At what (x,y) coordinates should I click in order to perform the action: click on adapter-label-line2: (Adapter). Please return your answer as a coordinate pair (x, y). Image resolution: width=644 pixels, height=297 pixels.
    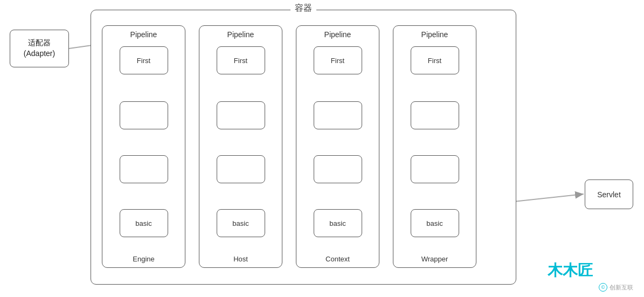
    Looking at the image, I should click on (39, 54).